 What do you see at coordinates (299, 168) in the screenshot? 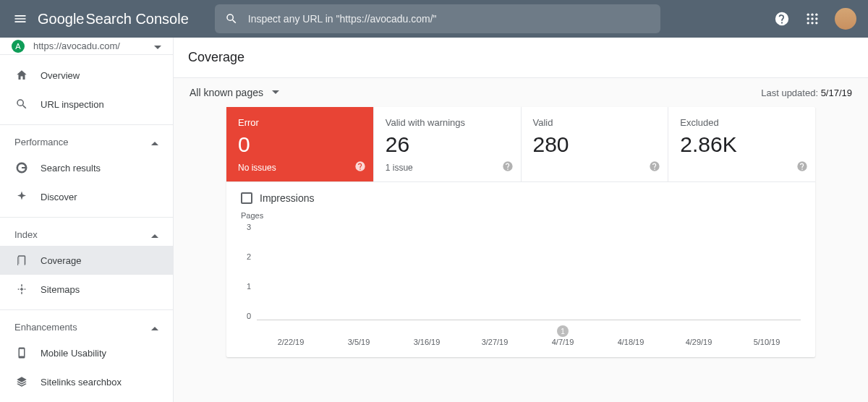
I see `tab-issues: No issues` at bounding box center [299, 168].